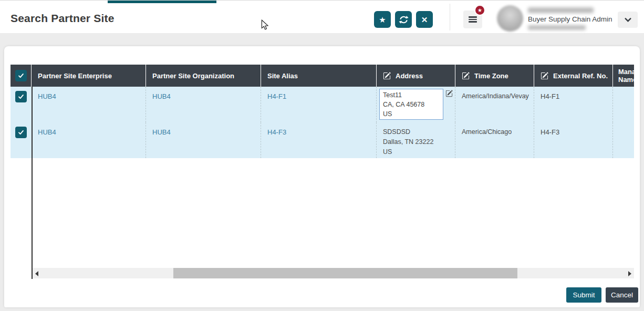  Describe the element at coordinates (557, 27) in the screenshot. I see `user-org-redacted` at that location.